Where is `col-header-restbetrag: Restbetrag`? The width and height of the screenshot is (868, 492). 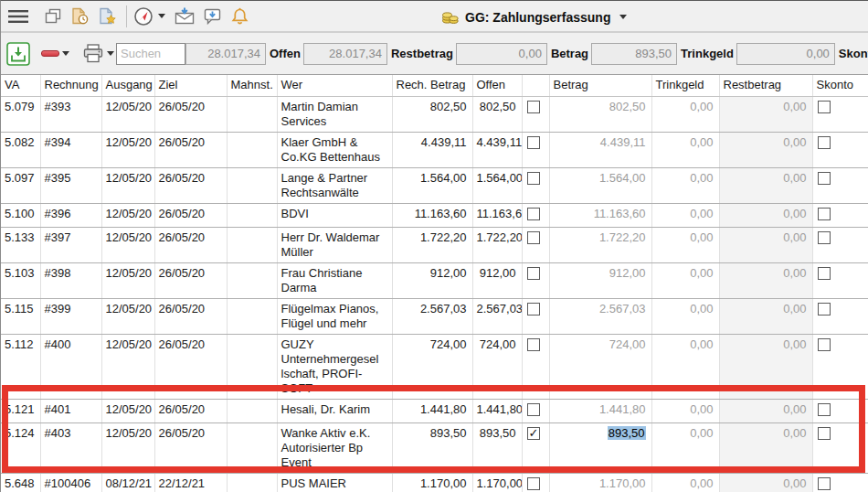 col-header-restbetrag: Restbetrag is located at coordinates (766, 86).